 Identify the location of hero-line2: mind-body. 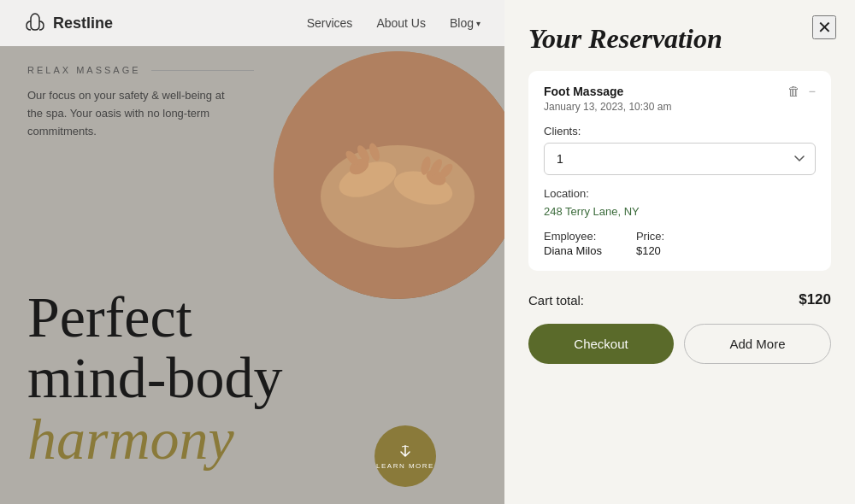
(155, 378).